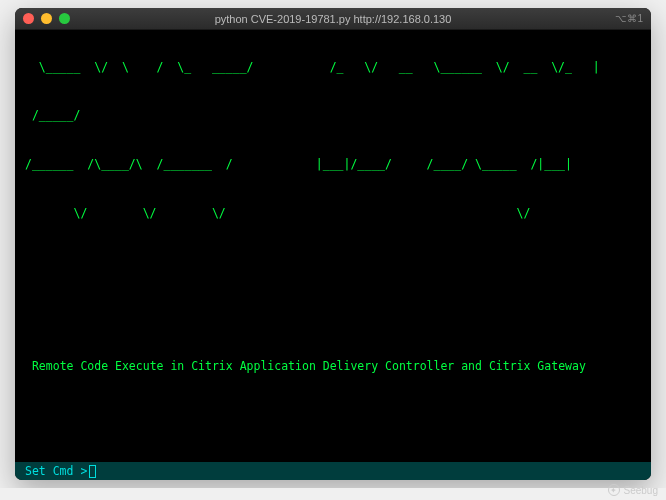 The height and width of the screenshot is (500, 666). Describe the element at coordinates (333, 213) in the screenshot. I see `ascii-art-line: \/ \/ \/ \/` at that location.